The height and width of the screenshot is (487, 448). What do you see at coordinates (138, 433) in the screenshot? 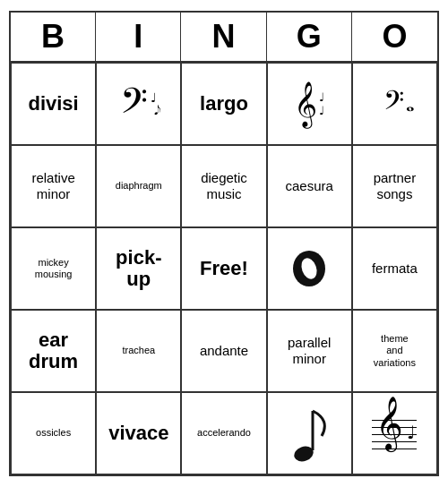
I see `cell-r5c2-text: vivace` at bounding box center [138, 433].